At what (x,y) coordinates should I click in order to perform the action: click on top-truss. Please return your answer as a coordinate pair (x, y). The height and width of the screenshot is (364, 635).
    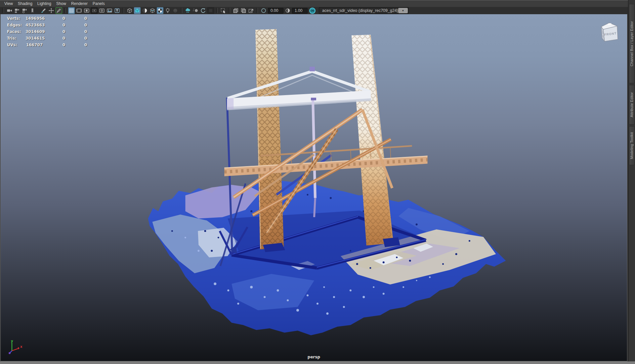
    Looking at the image, I should click on (299, 89).